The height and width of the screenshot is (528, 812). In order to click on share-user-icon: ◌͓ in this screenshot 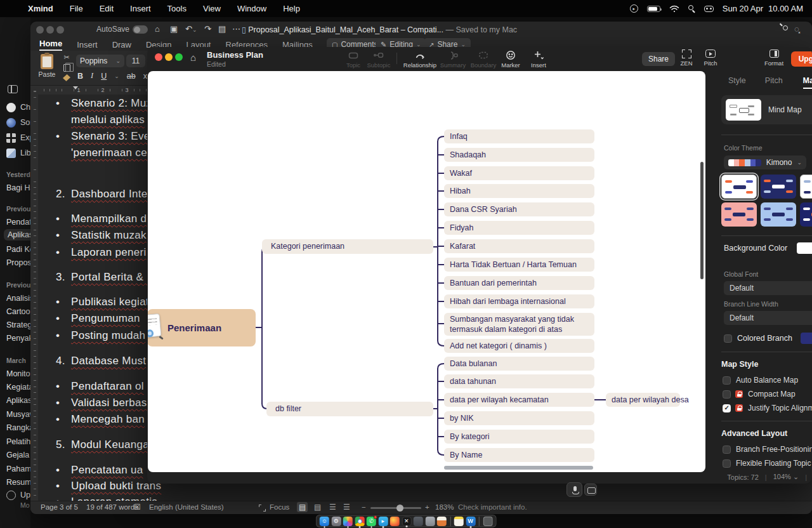, I will do `click(797, 29)`.